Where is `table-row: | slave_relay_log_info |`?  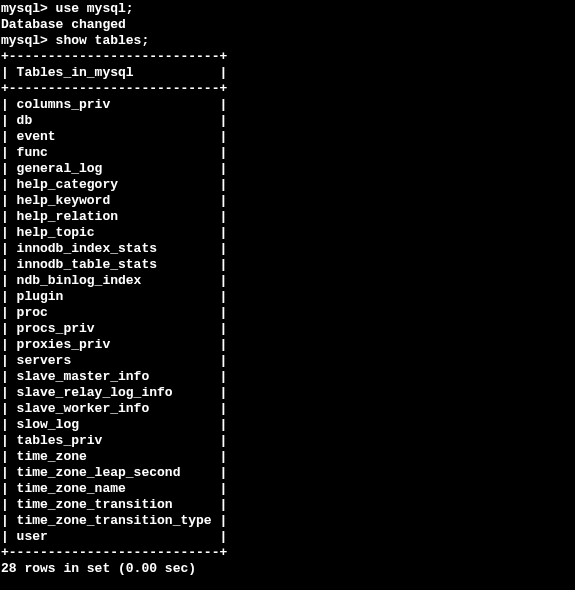
table-row: | slave_relay_log_info | is located at coordinates (288, 393).